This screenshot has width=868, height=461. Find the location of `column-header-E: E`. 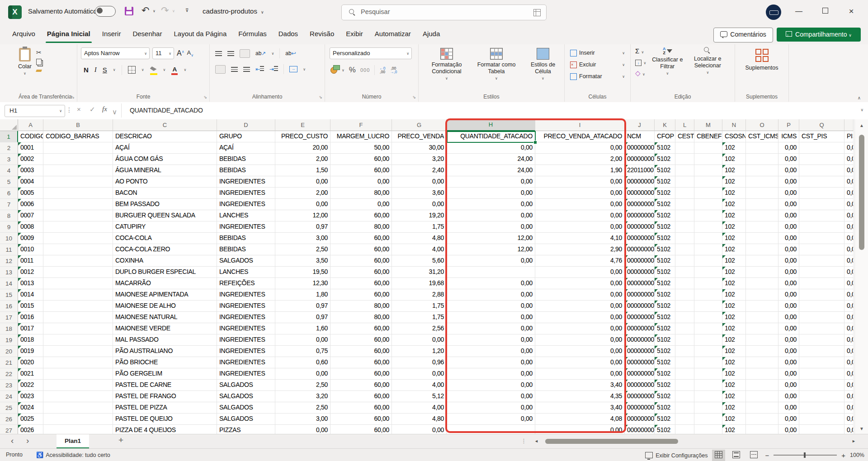

column-header-E: E is located at coordinates (303, 125).